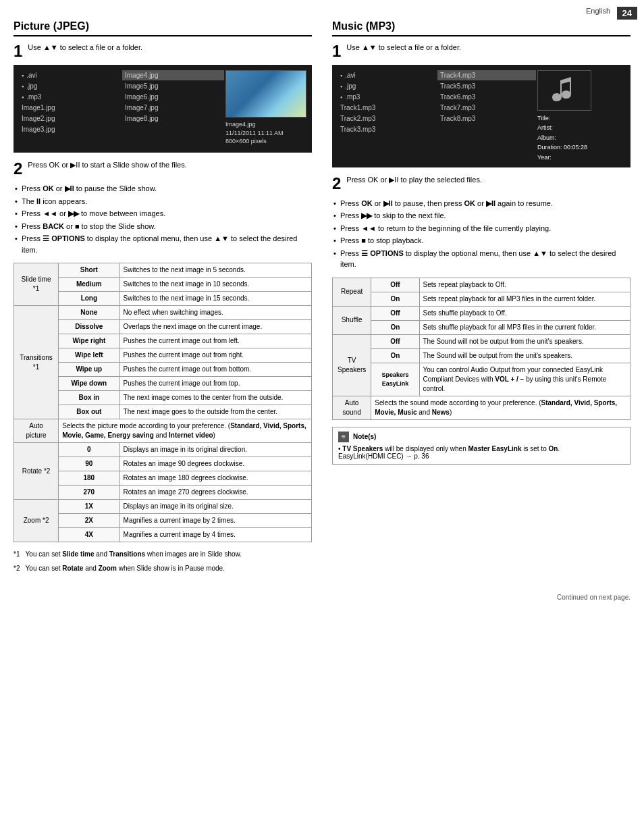 The width and height of the screenshot is (644, 834). What do you see at coordinates (85, 47) in the screenshot?
I see `picture-step1-text: Use ▲▼ to select a file or a folder.` at bounding box center [85, 47].